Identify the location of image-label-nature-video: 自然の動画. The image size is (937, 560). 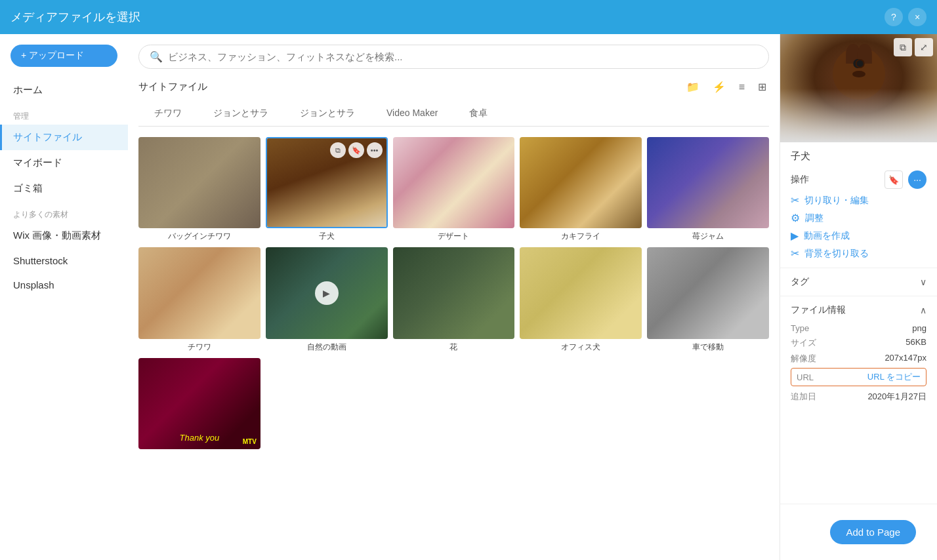
(327, 348).